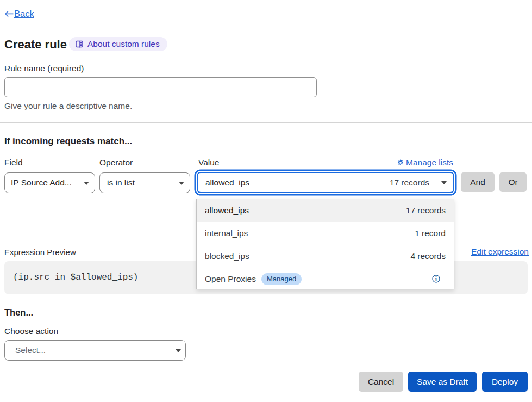  Describe the element at coordinates (436, 280) in the screenshot. I see `svg-text: i` at that location.